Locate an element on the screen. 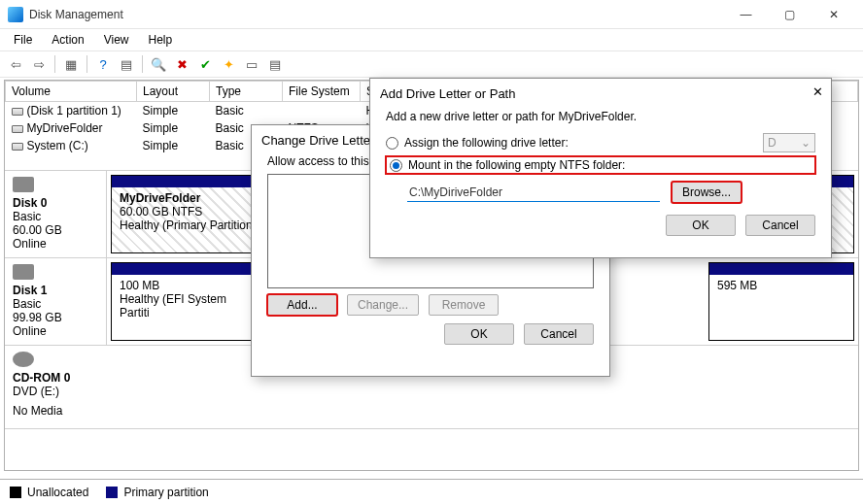  add-button: Add... is located at coordinates (302, 305).